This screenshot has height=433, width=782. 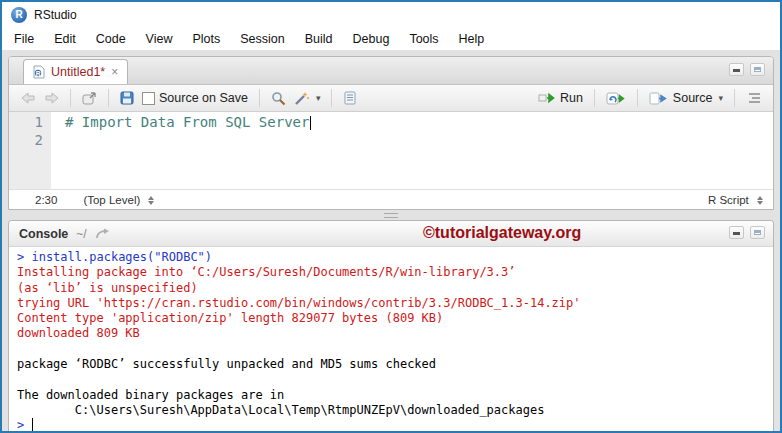 I want to click on save-icon, so click(x=127, y=98).